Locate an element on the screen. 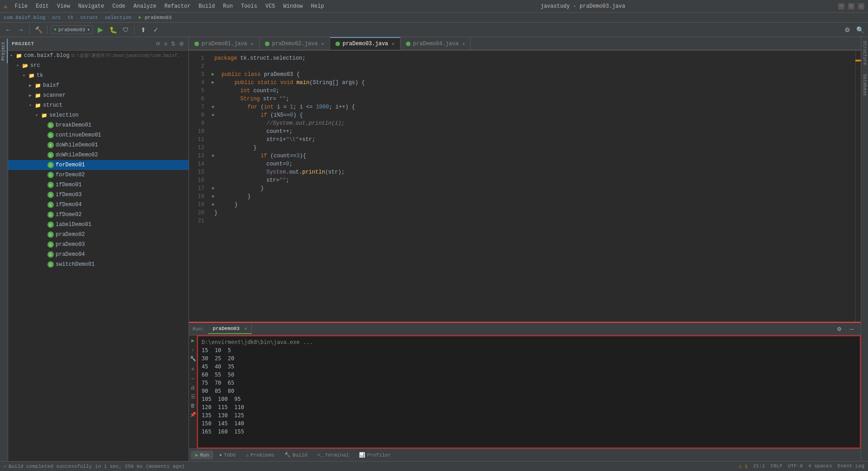  tree-item-switchdemo01: ▶ C switchDemo01 is located at coordinates (99, 264).